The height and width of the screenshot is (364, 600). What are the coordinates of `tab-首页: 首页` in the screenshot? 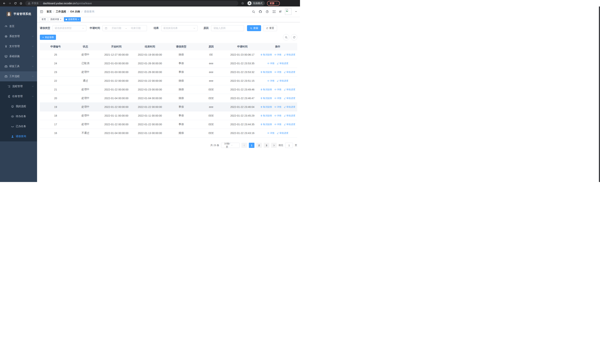 It's located at (44, 19).